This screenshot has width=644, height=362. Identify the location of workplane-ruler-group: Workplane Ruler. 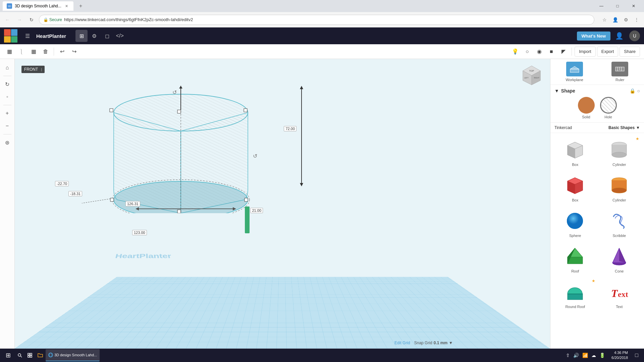
(597, 72).